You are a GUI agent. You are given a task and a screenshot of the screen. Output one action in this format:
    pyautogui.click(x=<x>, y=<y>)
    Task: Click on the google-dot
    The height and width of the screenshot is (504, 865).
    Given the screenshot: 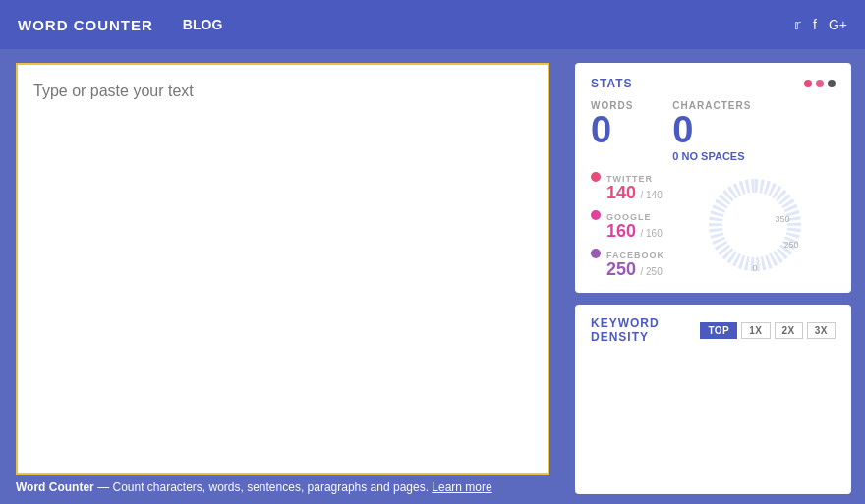 What is the action you would take?
    pyautogui.click(x=596, y=215)
    